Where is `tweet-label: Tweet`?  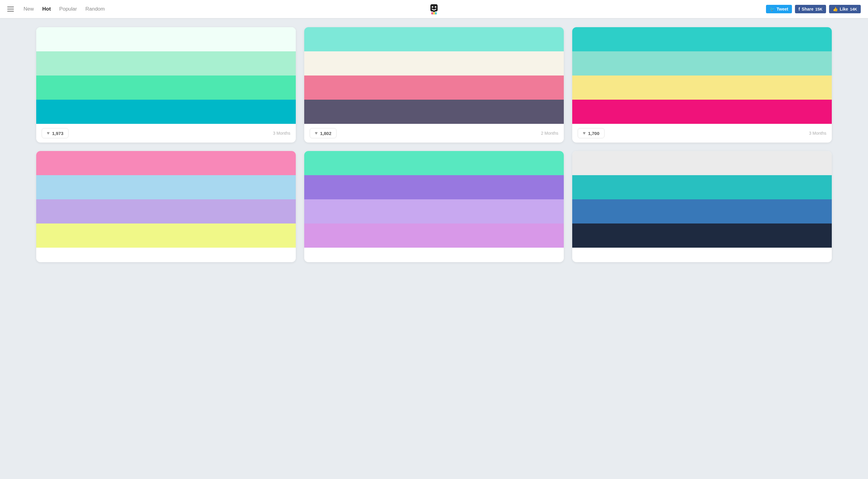
tweet-label: Tweet is located at coordinates (782, 9).